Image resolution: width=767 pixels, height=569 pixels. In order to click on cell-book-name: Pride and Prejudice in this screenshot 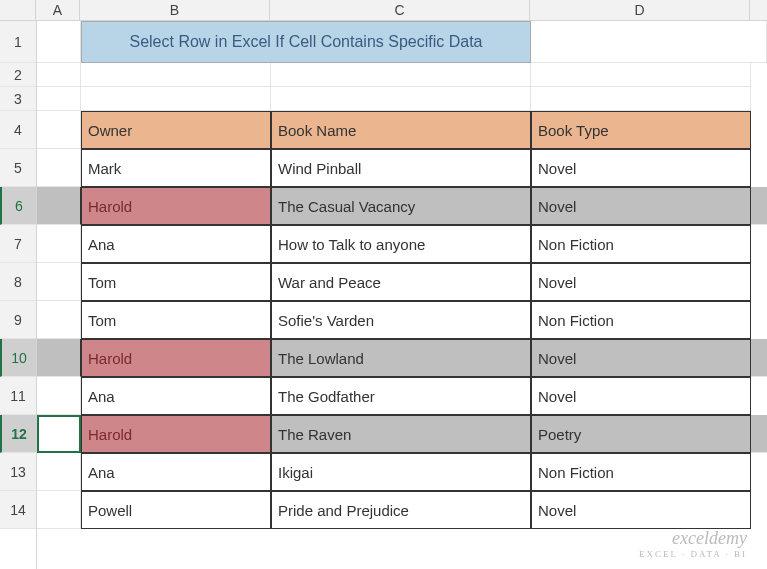, I will do `click(401, 510)`.